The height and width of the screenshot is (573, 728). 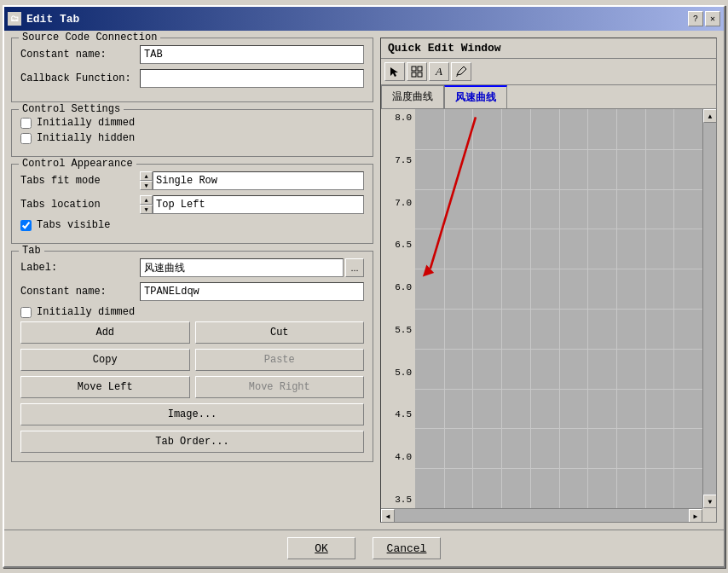 I want to click on tabs-fit-mode-input, so click(x=252, y=181).